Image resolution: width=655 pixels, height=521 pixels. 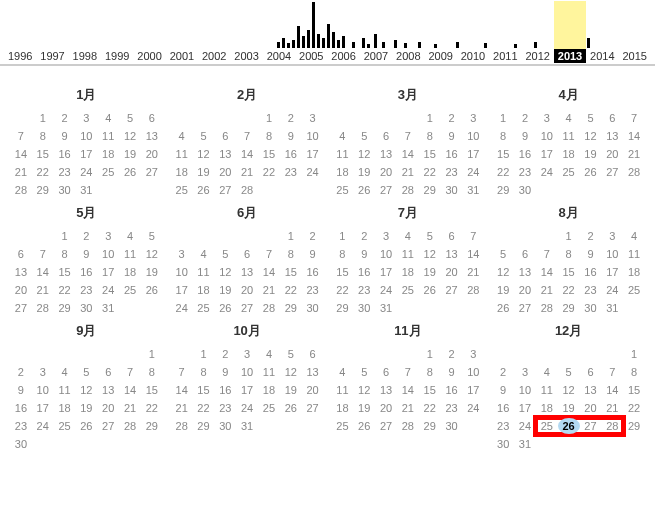 What do you see at coordinates (152, 354) in the screenshot?
I see `day-9-1: 1` at bounding box center [152, 354].